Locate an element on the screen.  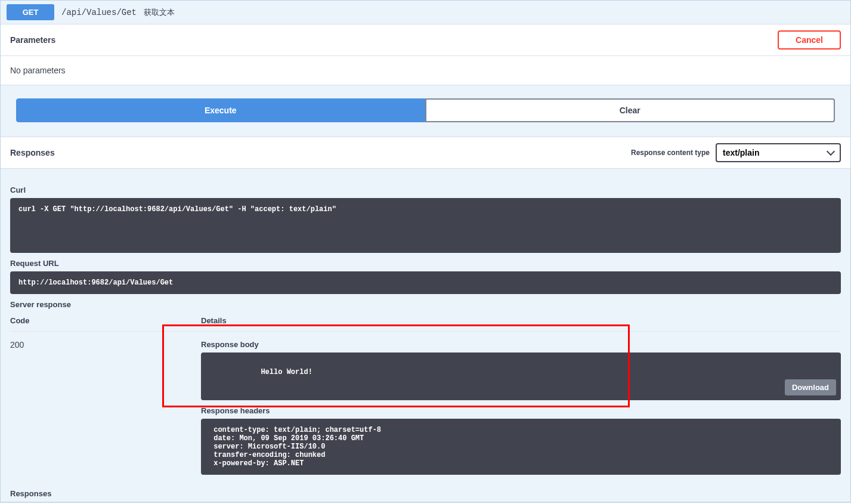
content-type-select: text/plain is located at coordinates (778, 153).